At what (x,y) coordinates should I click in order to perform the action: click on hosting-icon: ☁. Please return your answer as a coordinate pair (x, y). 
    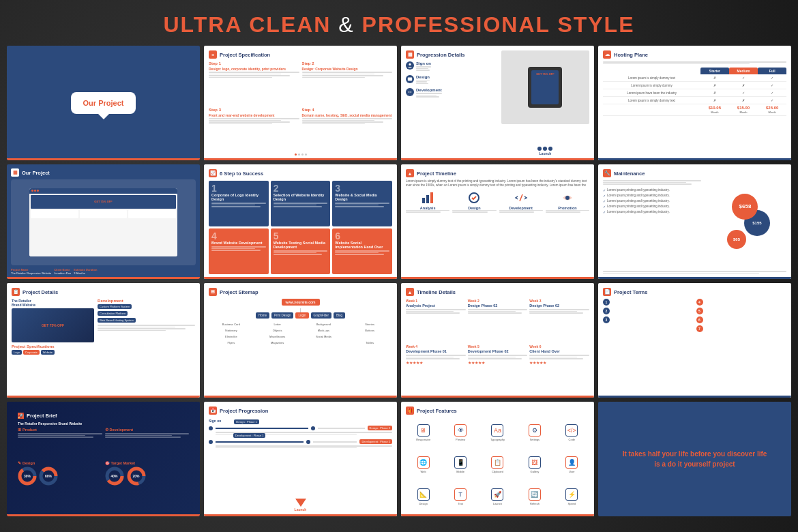
    Looking at the image, I should click on (607, 55).